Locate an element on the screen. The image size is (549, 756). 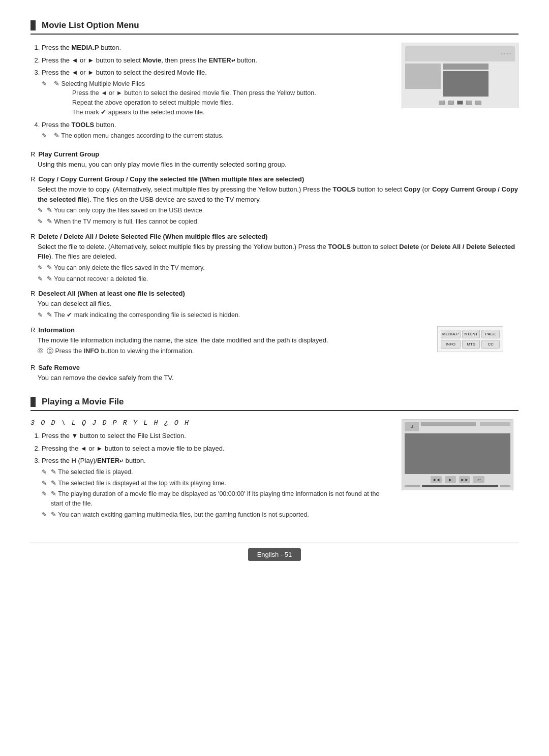
note-delete2: ✎ You cannot recover a deleted file. is located at coordinates (278, 279).